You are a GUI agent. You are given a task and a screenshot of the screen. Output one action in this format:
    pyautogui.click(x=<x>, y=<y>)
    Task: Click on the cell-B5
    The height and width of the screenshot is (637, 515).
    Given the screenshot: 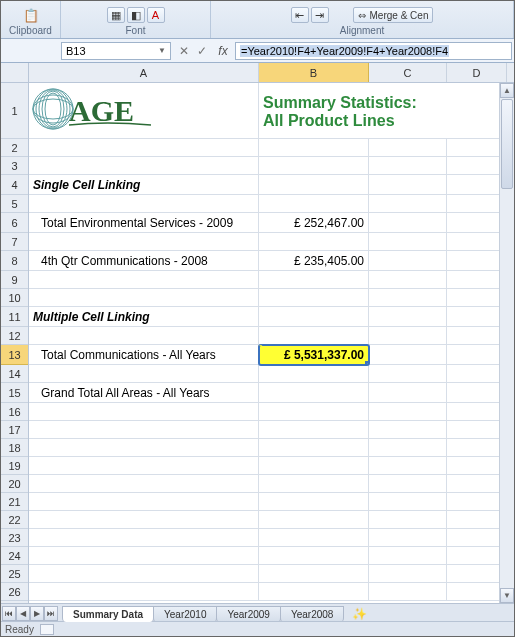 What is the action you would take?
    pyautogui.click(x=314, y=204)
    